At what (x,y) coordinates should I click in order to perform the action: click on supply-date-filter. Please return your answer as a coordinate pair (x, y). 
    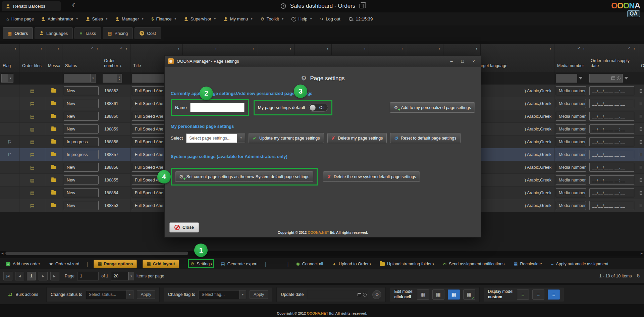
    Looking at the image, I should click on (606, 78).